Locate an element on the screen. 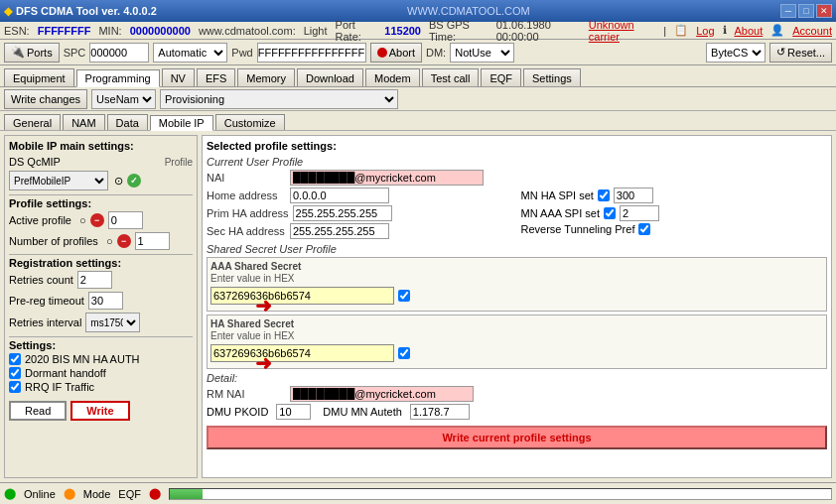 This screenshot has width=836, height=504. tab-settings: Settings is located at coordinates (552, 77).